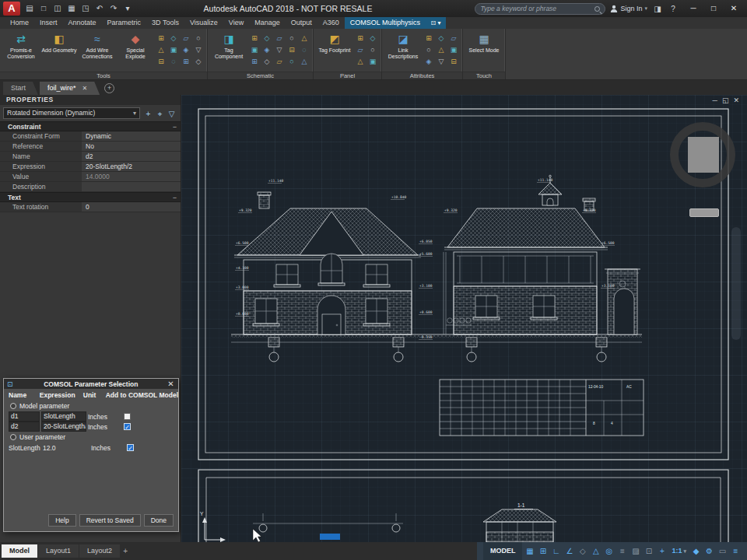  What do you see at coordinates (714, 9) in the screenshot?
I see `maximize-button: □` at bounding box center [714, 9].